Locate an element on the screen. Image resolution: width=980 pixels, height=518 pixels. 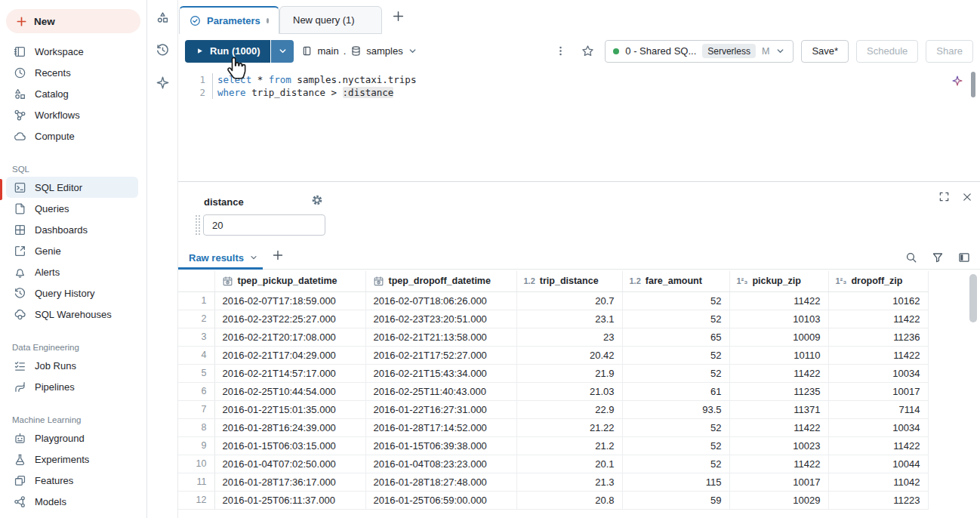
sidebar-item-label: SQL Editor is located at coordinates (59, 187).